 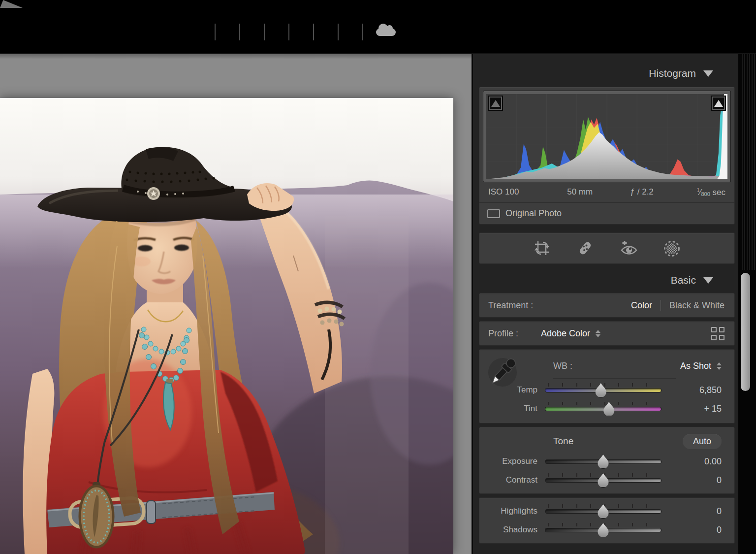 I want to click on white-balance-section: WB : As Shot Temp, so click(x=607, y=386).